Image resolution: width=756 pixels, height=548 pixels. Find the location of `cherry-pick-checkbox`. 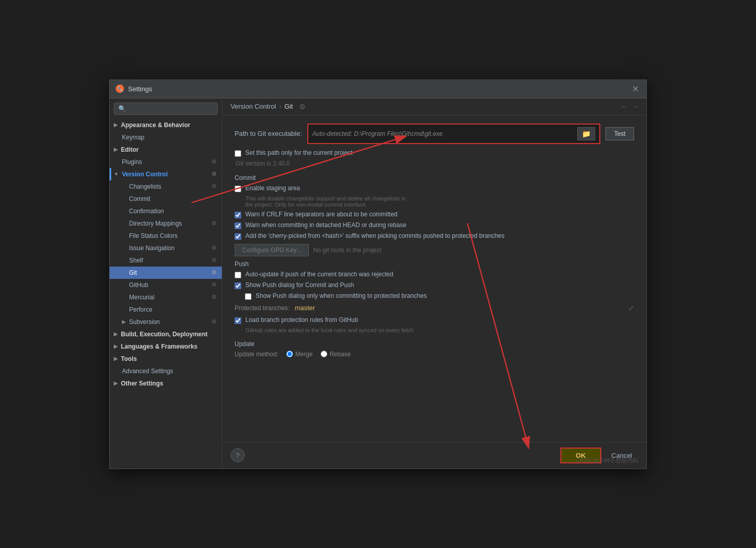

cherry-pick-checkbox is located at coordinates (238, 237).